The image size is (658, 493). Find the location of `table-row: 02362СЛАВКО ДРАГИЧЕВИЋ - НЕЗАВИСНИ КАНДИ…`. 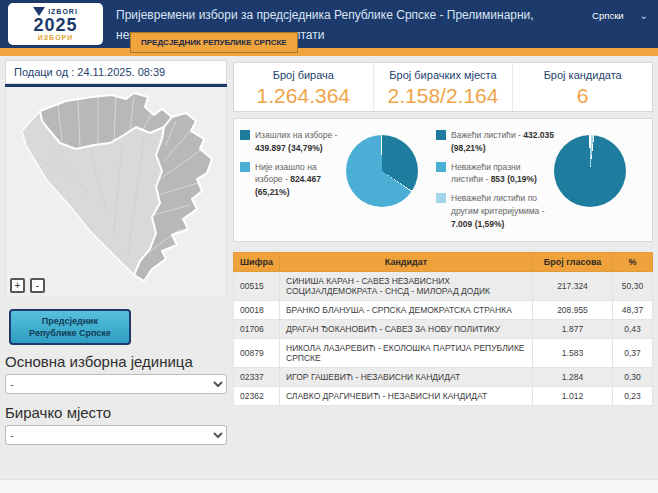

table-row: 02362СЛАВКО ДРАГИЧЕВИЋ - НЕЗАВИСНИ КАНДИ… is located at coordinates (444, 396).